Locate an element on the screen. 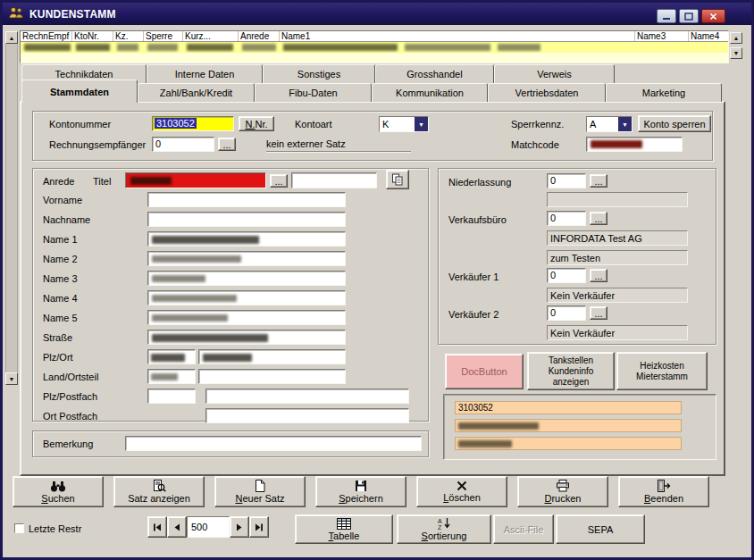  verkaeufer1-browse-button: ... is located at coordinates (599, 275).